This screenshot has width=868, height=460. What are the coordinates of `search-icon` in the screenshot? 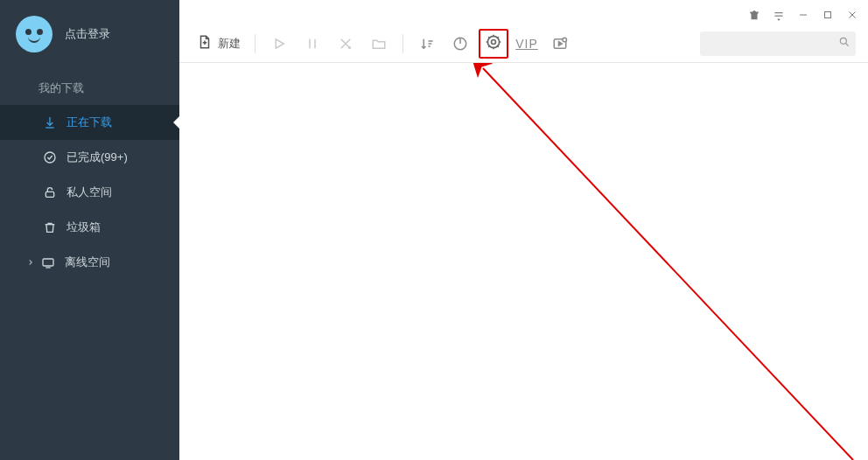 It's located at (844, 44).